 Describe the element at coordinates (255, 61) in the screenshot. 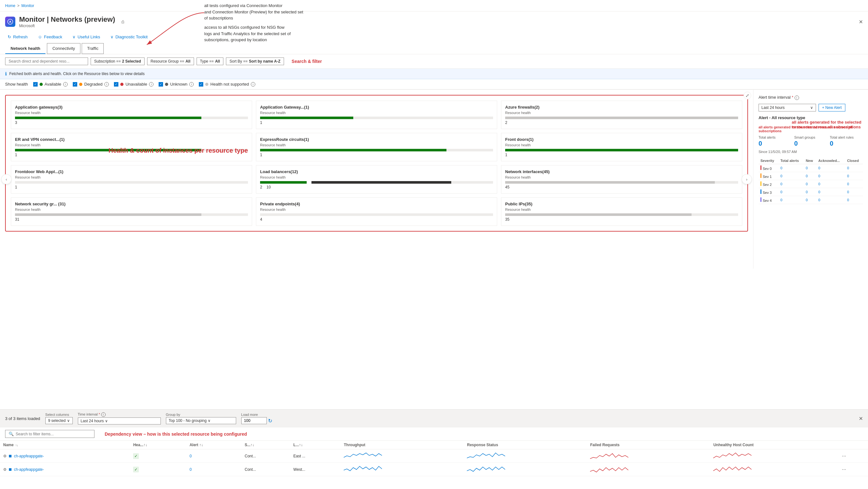

I see `sort-filter-chip: Sort By == Sort by name A-Z` at that location.